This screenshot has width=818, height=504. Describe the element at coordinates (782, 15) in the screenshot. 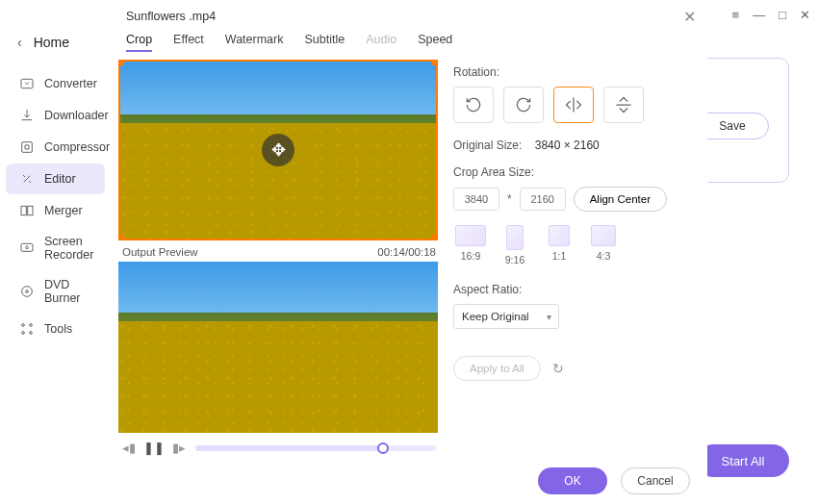

I see `maximize-icon: □` at that location.